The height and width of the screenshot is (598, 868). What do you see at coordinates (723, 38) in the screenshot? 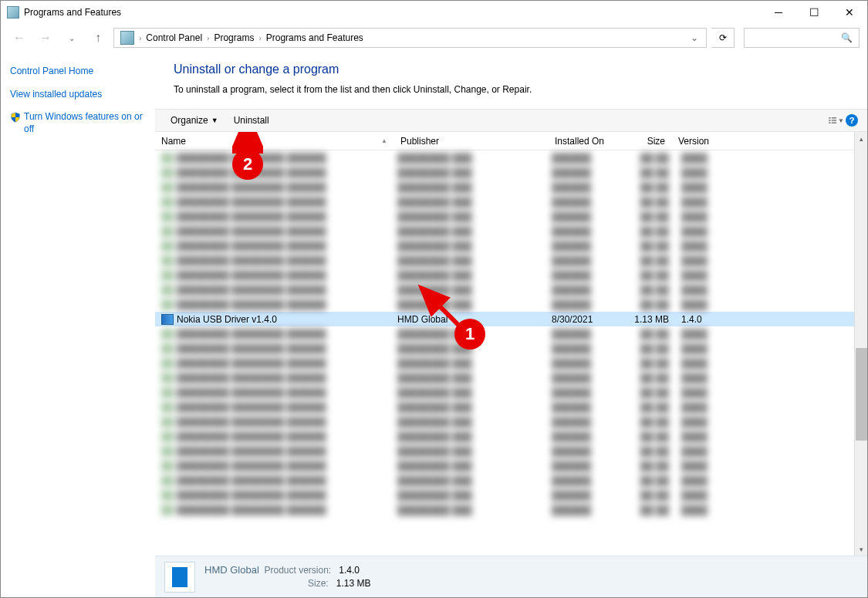
I see `refresh-button: ⟳` at bounding box center [723, 38].